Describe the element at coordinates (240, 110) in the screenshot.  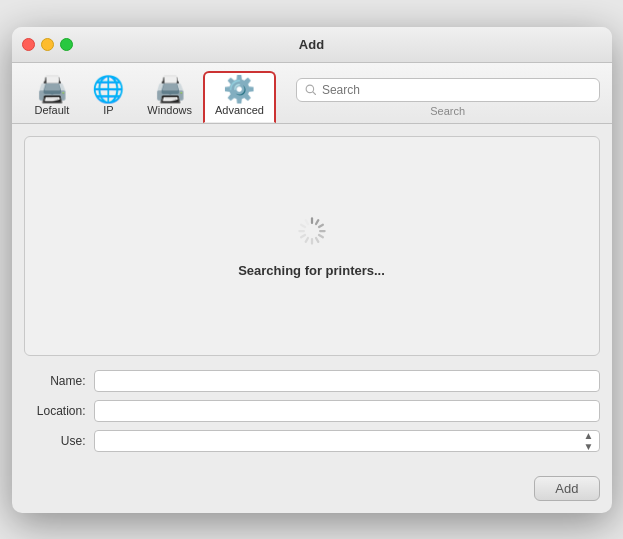
I see `tab-advanced-label: Advanced` at that location.